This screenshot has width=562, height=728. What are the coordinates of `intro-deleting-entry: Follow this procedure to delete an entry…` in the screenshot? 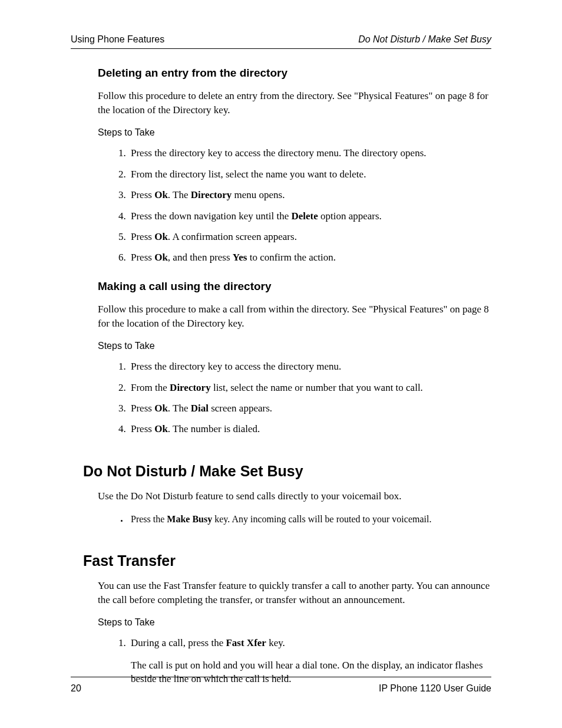 It's located at (295, 103).